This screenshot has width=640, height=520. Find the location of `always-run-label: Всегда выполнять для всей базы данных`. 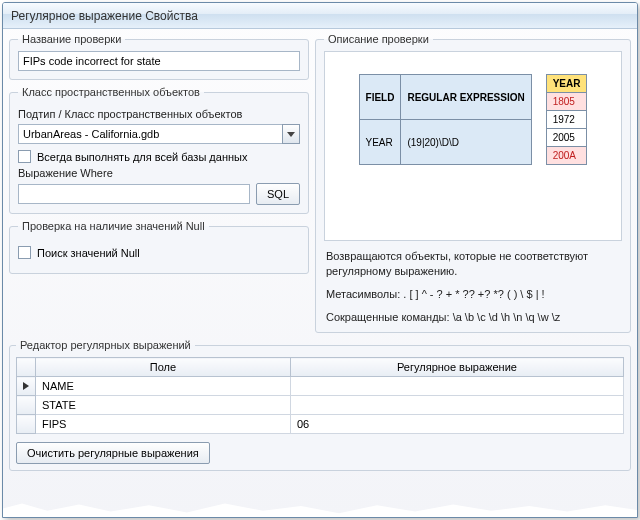

always-run-label: Всегда выполнять для всей базы данных is located at coordinates (142, 157).